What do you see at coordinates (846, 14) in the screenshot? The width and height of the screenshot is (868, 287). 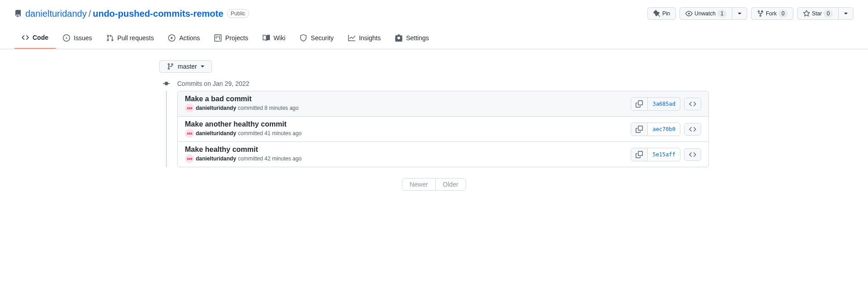 I see `star-dropdown-button` at bounding box center [846, 14].